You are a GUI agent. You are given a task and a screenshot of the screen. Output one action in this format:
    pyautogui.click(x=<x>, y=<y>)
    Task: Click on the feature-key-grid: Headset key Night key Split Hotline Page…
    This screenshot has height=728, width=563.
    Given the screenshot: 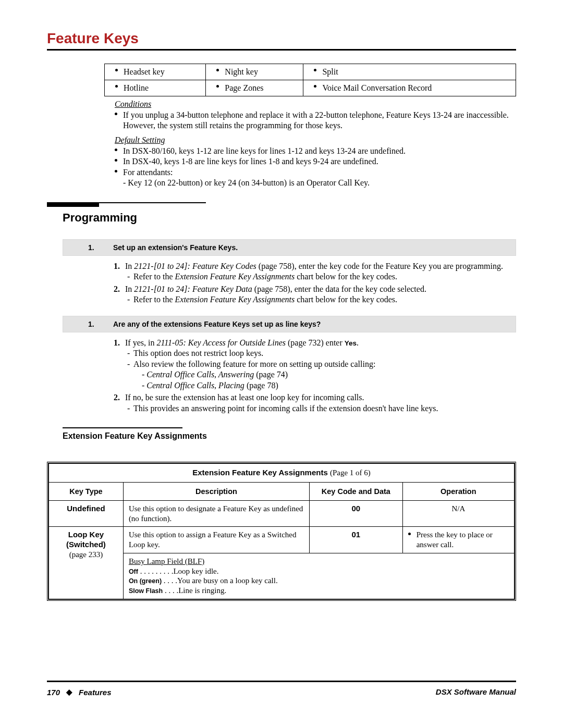 What is the action you would take?
    pyautogui.click(x=310, y=80)
    